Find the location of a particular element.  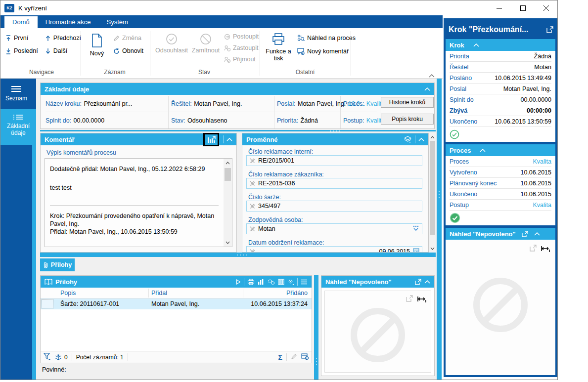

sidebar-item-zakladni-udaje: Základní údaje is located at coordinates (18, 127).